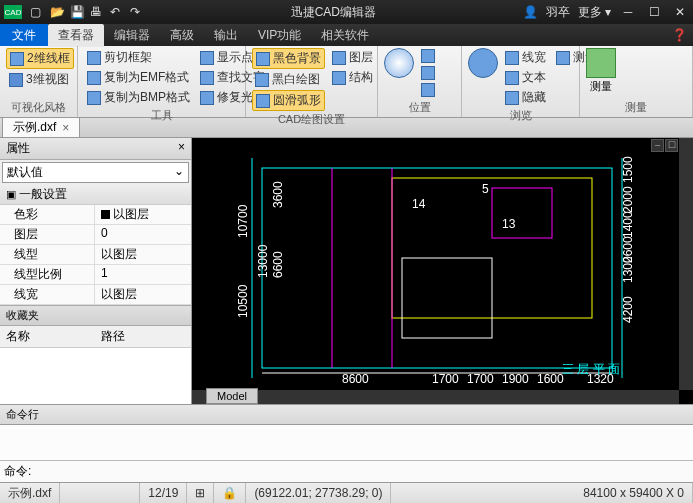 The width and height of the screenshot is (693, 503). What do you see at coordinates (96, 295) in the screenshot?
I see `property-row: 线宽以图层` at bounding box center [96, 295].